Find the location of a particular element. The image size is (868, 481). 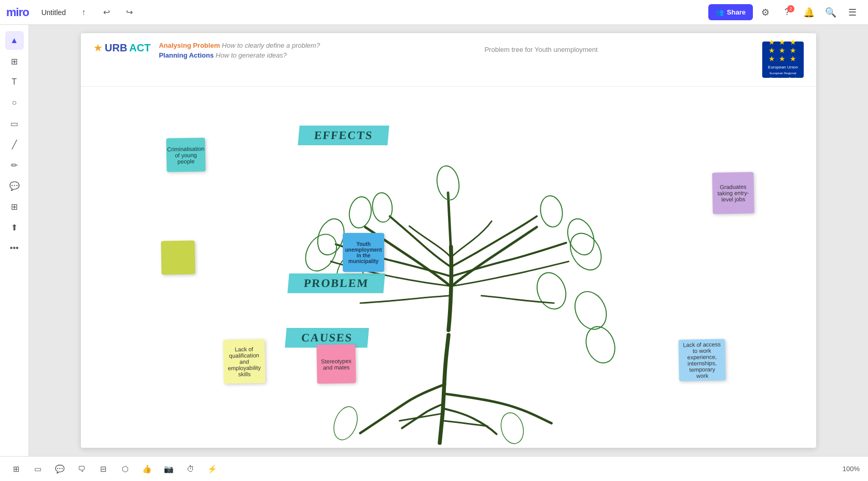

qualification-note: Lack of qualification and employability … is located at coordinates (244, 361).